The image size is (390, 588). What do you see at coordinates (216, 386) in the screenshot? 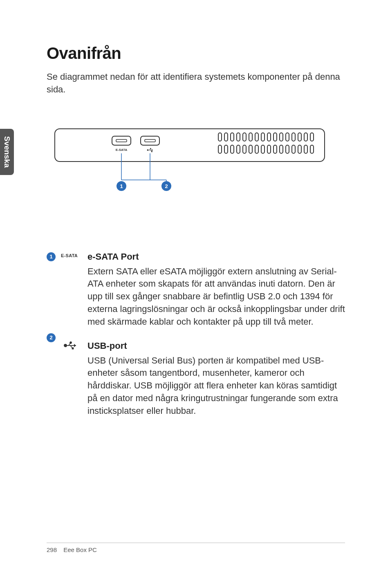
I see `item-2-desc: USB (Universal Serial Bus) porten är kom…` at bounding box center [216, 386].